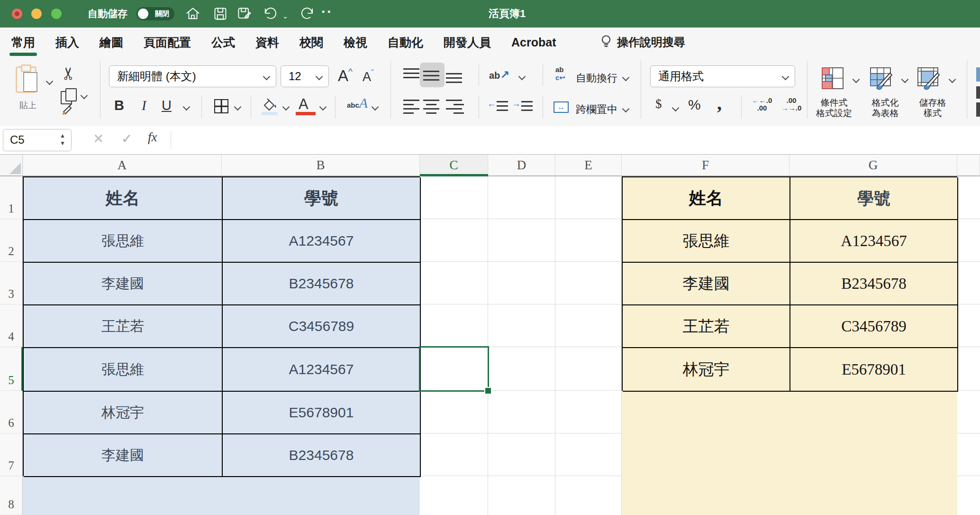 Image resolution: width=980 pixels, height=515 pixels. Describe the element at coordinates (11, 455) in the screenshot. I see `row-header-7: 7` at that location.